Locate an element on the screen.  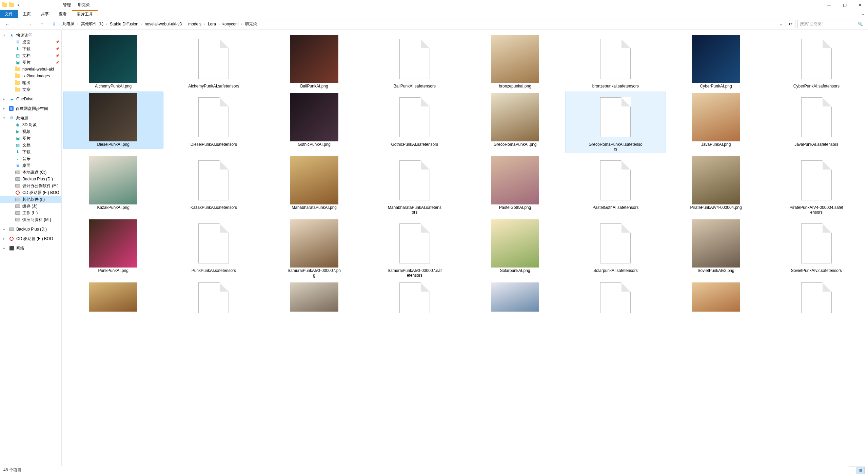
file-item: GothicPunkAI.png is located at coordinates (314, 120).